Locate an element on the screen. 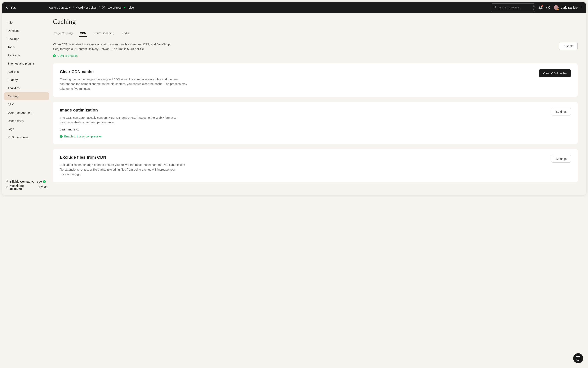 Image resolution: width=588 pixels, height=368 pixels. sidebar-item-themes-and-plugins: Themes and plugins is located at coordinates (26, 64).